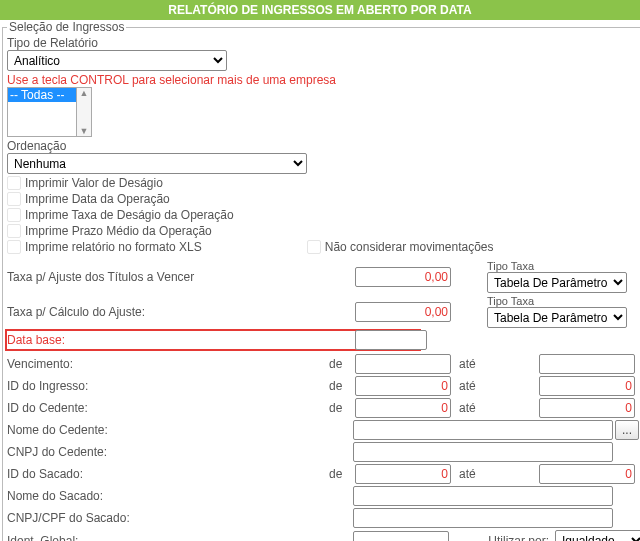 Image resolution: width=640 pixels, height=541 pixels. I want to click on nome-sacado-input, so click(483, 496).